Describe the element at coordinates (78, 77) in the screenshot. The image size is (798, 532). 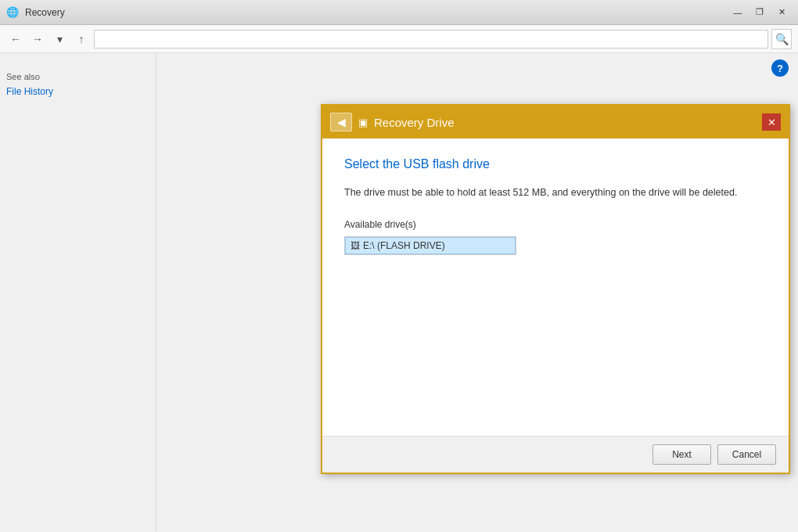
I see `see-also-label: See also` at that location.